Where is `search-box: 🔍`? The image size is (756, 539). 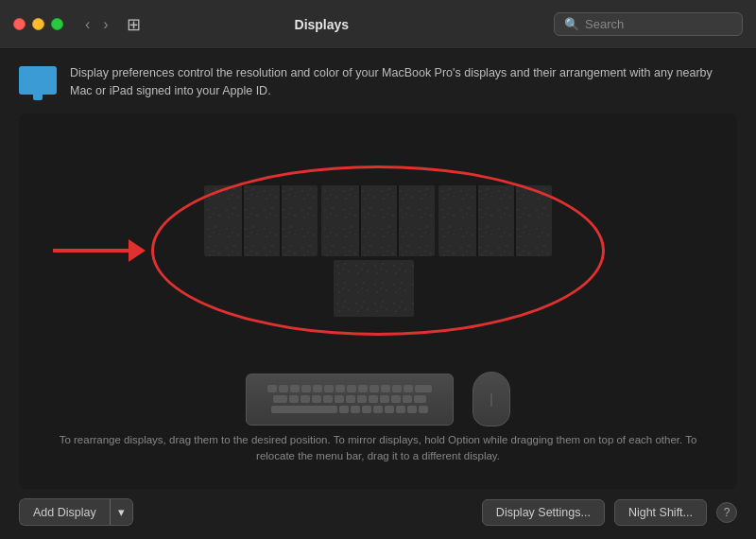
search-box: 🔍 is located at coordinates (648, 25).